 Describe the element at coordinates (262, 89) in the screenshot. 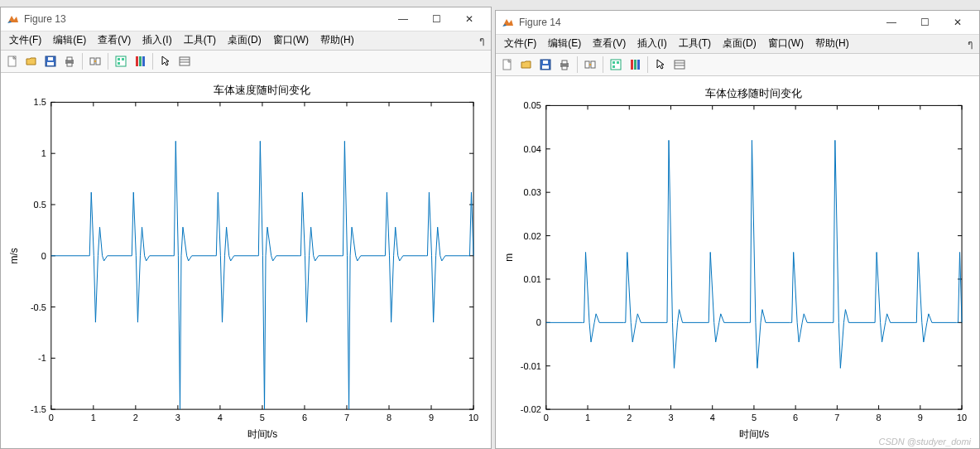

I see `chart-title: 车体速度随时间变化` at that location.